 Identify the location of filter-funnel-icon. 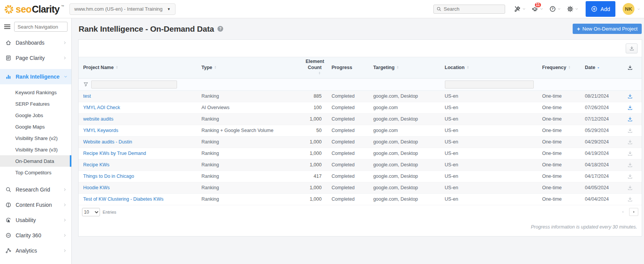
(86, 84).